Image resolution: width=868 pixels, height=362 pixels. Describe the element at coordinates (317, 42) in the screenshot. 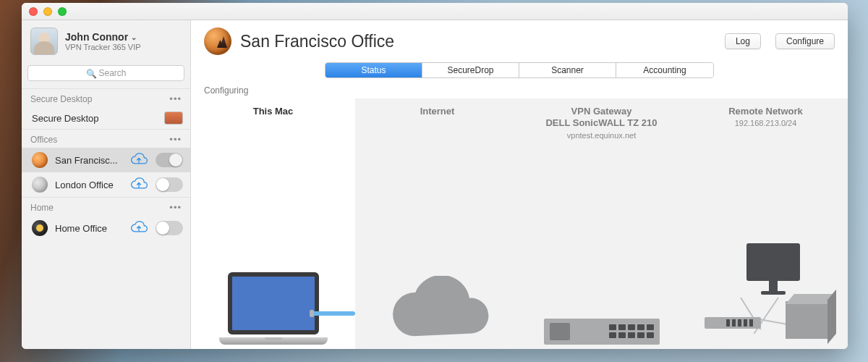

I see `page-title: San Francisco Office` at that location.